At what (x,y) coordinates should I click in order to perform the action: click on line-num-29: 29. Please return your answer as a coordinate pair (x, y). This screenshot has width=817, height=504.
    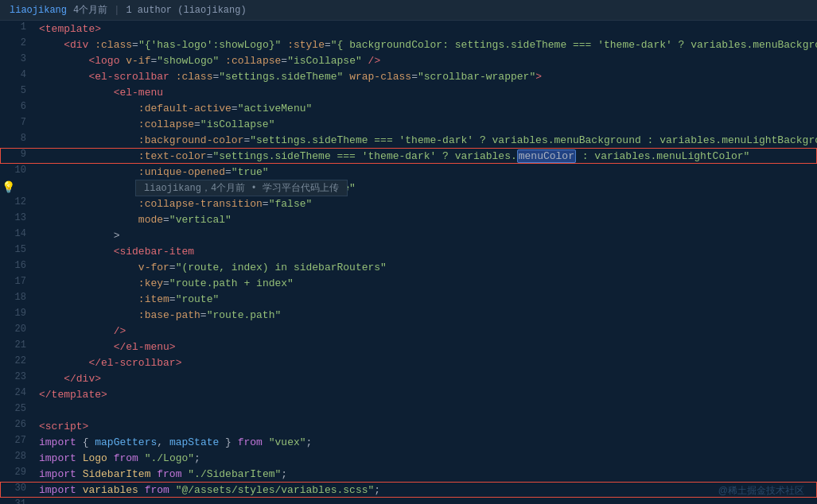
    Looking at the image, I should click on (18, 472).